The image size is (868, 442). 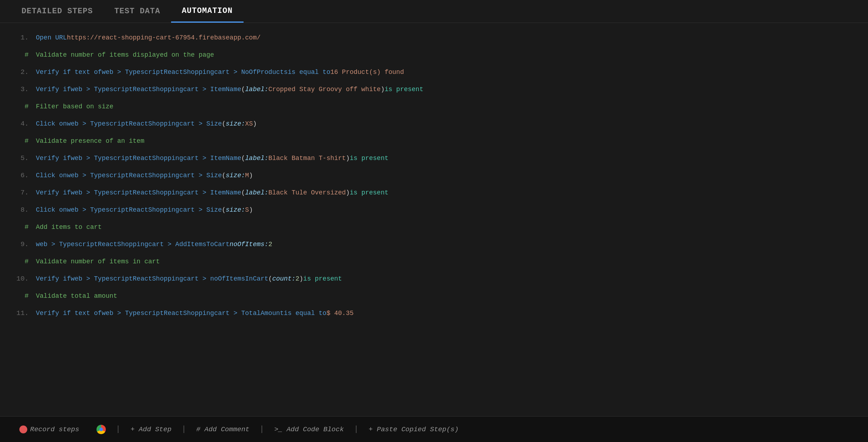 I want to click on code-token: Validate total amount, so click(x=77, y=296).